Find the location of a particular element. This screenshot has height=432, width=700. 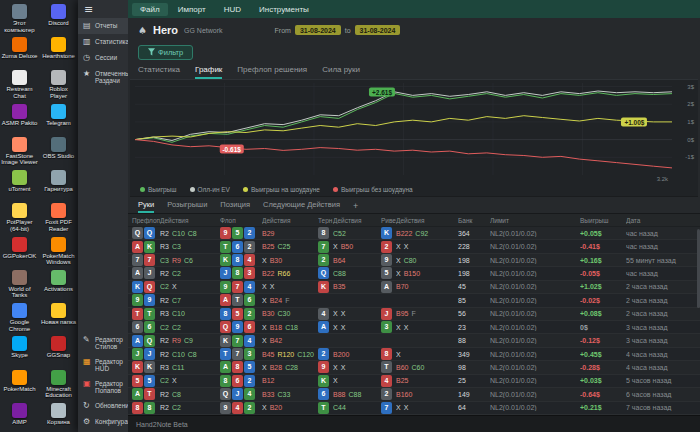

desktop-icon-hearthstone: Hearthstone is located at coordinates (58, 52).